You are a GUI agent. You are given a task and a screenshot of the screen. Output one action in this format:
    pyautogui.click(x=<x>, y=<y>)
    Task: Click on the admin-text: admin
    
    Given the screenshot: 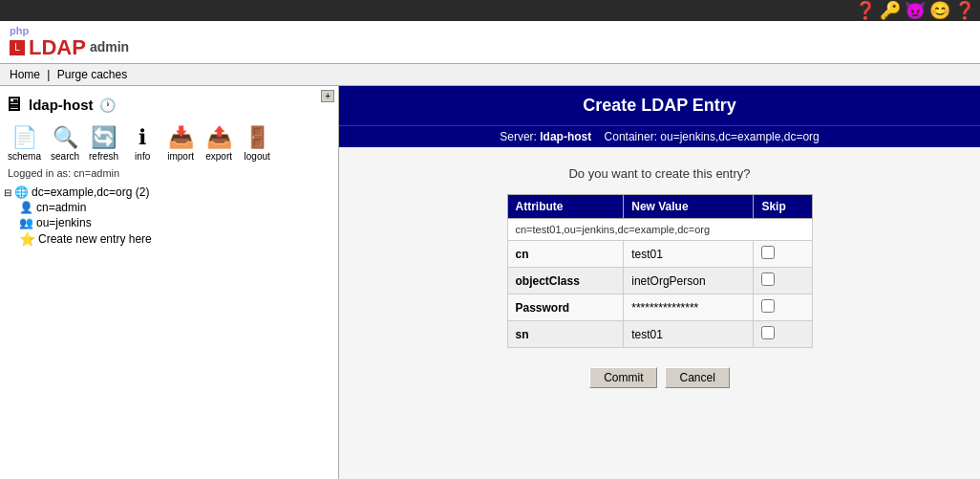 What is the action you would take?
    pyautogui.click(x=109, y=48)
    